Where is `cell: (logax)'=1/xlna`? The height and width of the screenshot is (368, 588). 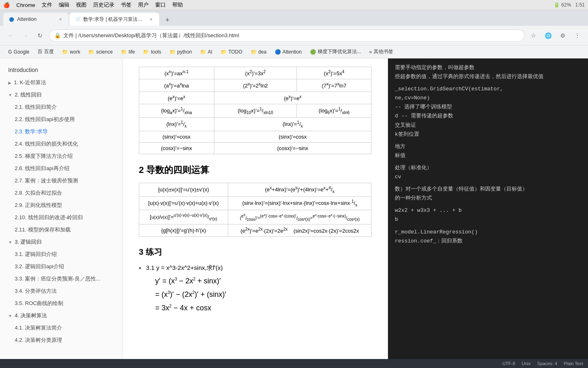 cell: (logax)'=1/xlna is located at coordinates (177, 110).